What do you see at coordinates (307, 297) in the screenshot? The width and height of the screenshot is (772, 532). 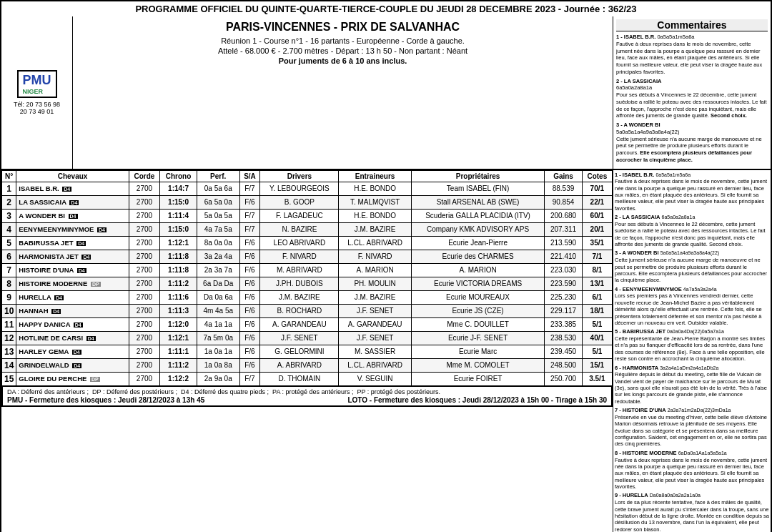 I see `table-row: 9 HURELLA D4 2700 1:11:6 Da 0a 6a F/6 J.…` at bounding box center [307, 297].